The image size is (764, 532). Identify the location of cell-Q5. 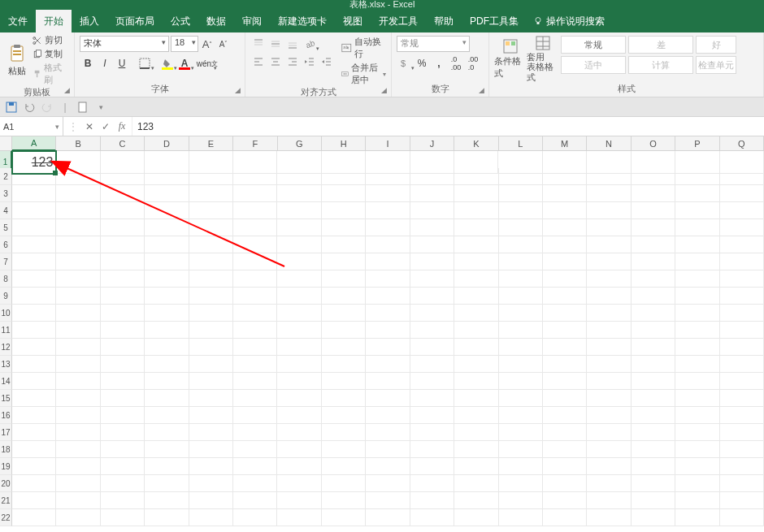
(742, 227).